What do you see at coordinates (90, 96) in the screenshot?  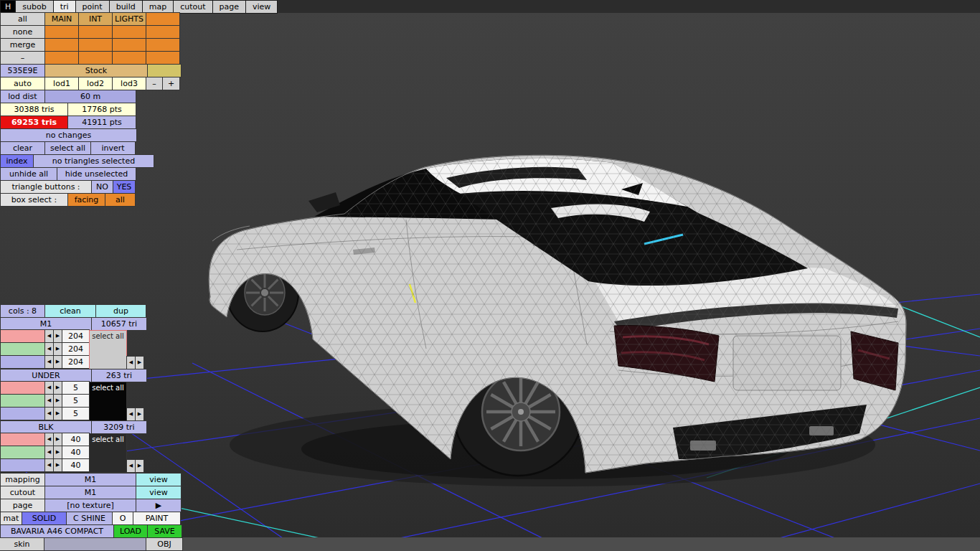 I see `lod-dist-value: 60 m` at bounding box center [90, 96].